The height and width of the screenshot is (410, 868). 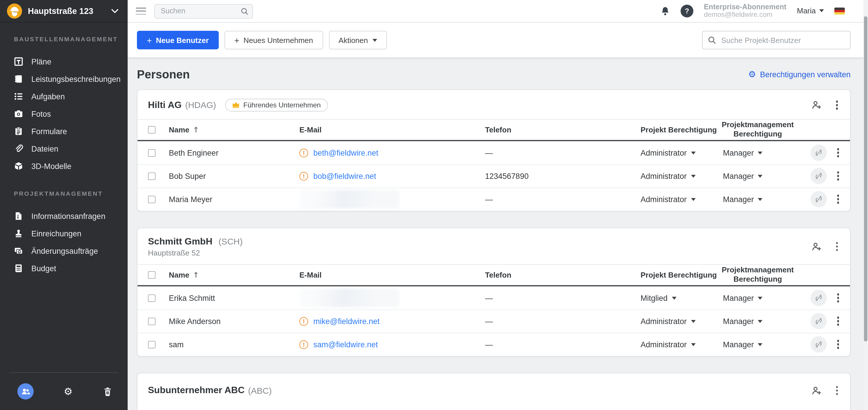 What do you see at coordinates (712, 40) in the screenshot?
I see `search-icon` at bounding box center [712, 40].